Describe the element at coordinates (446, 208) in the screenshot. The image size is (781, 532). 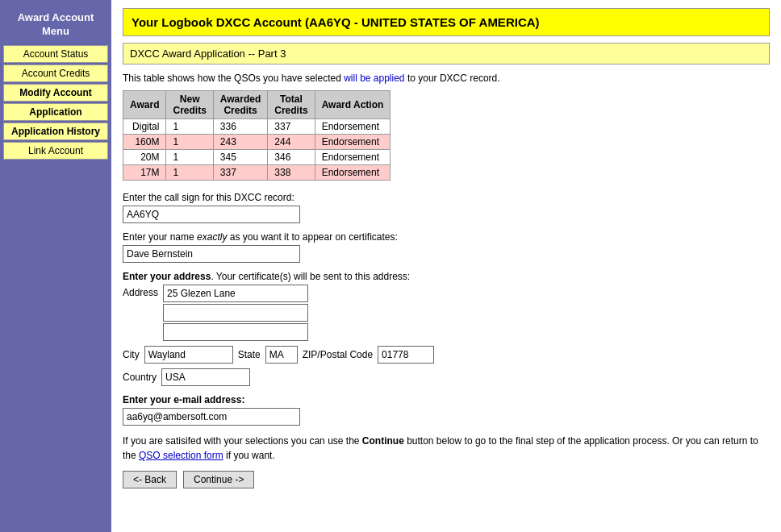
I see `callsign-section: Enter the call sign for this DXCC record…` at that location.